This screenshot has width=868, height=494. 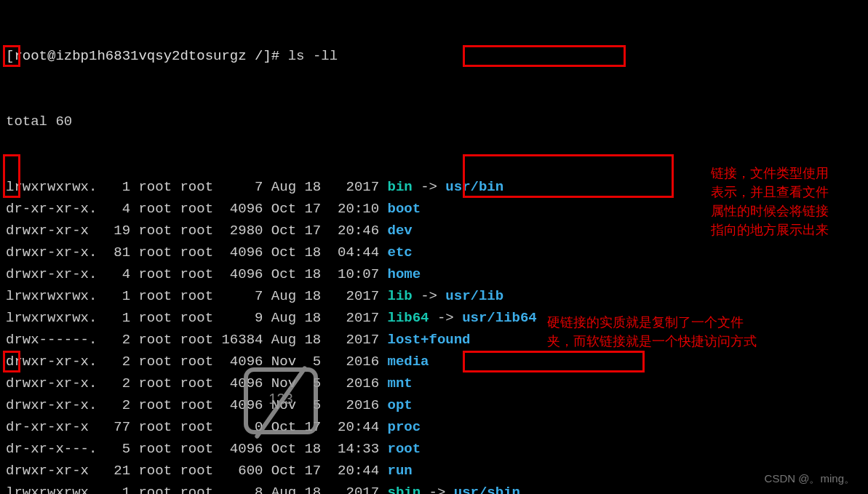 What do you see at coordinates (770, 202) in the screenshot?
I see `annotation-link-desc: 链接，文件类型使用 表示，并且查看文件 属性的时候会将链接 指向的地方展示出来` at bounding box center [770, 202].